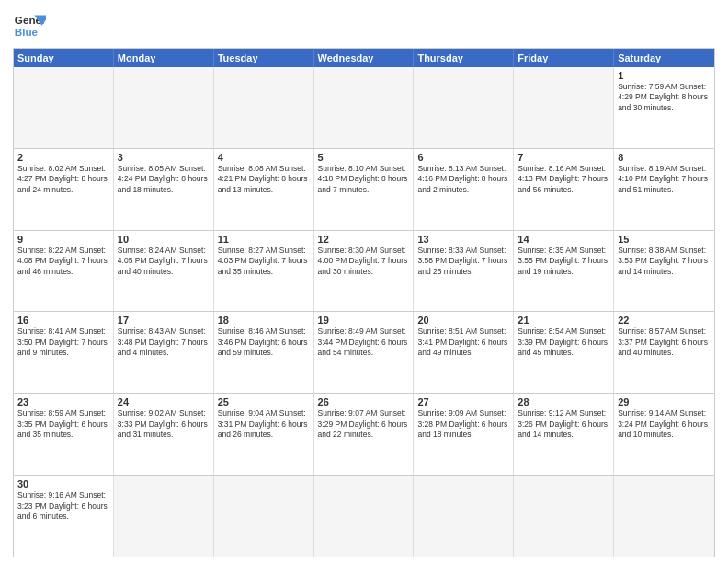 The image size is (728, 563). What do you see at coordinates (664, 157) in the screenshot?
I see `day-number: 8` at bounding box center [664, 157].